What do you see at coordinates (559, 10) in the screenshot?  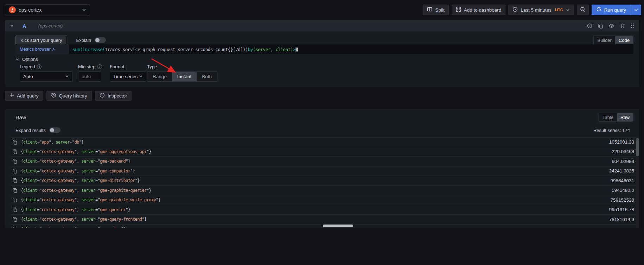 I see `timezone-label: UTC` at bounding box center [559, 10].